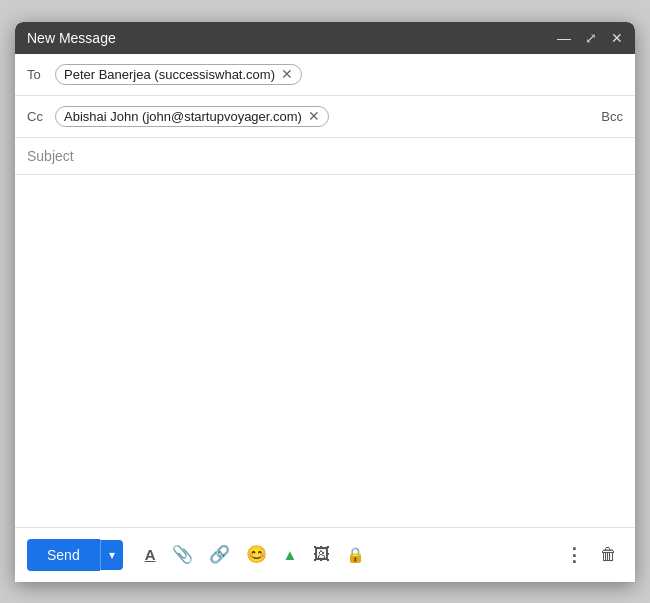 The image size is (650, 603). Describe the element at coordinates (612, 116) in the screenshot. I see `bcc-button: Bcc` at that location.